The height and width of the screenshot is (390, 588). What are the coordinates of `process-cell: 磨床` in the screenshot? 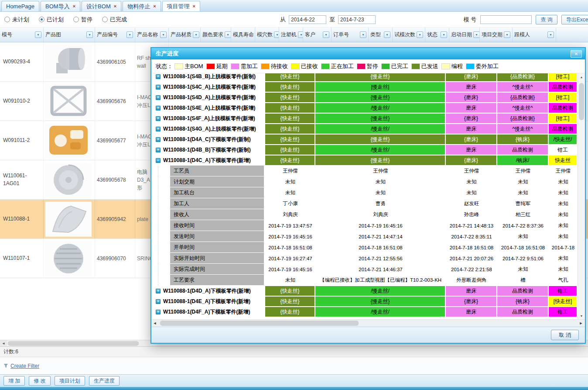 It's located at (471, 291).